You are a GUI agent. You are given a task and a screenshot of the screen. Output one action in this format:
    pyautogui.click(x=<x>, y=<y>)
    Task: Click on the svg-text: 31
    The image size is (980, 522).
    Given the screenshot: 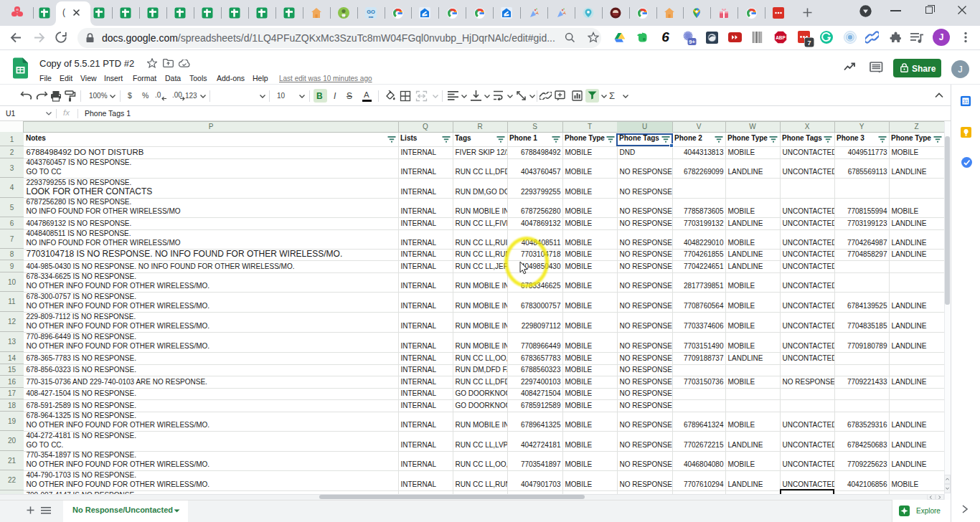 What is the action you would take?
    pyautogui.click(x=966, y=102)
    